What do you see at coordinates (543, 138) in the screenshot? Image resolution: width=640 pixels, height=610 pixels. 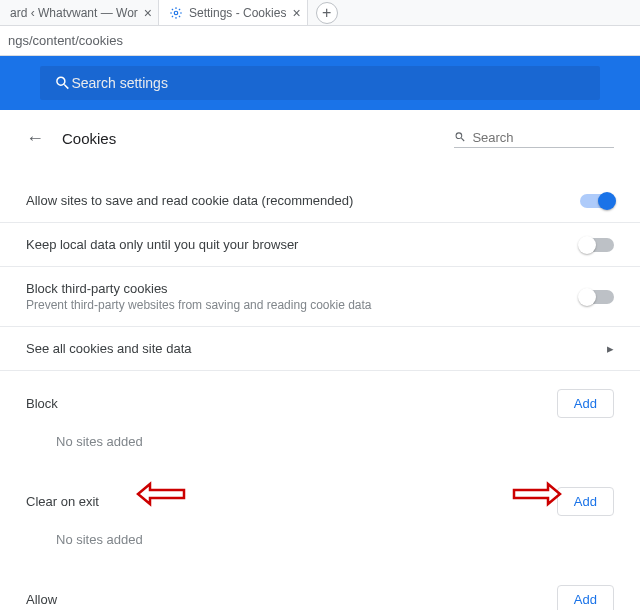 I see `in-page-search-input` at bounding box center [543, 138].